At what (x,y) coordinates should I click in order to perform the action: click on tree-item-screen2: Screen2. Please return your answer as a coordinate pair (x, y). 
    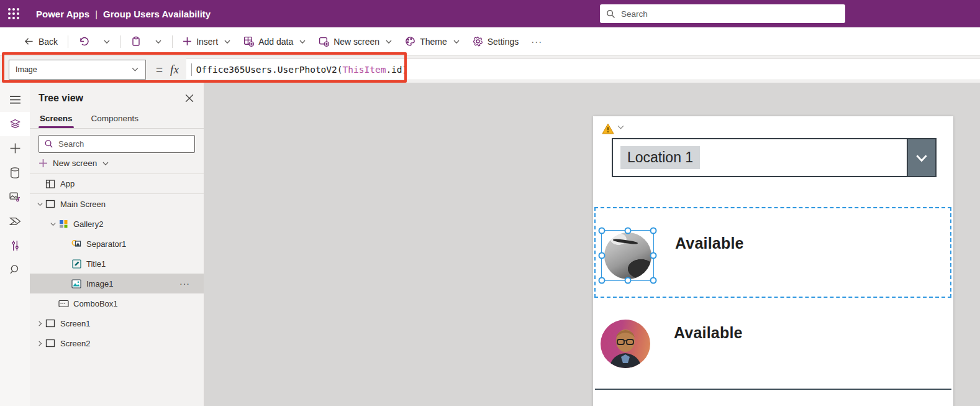
    Looking at the image, I should click on (117, 343).